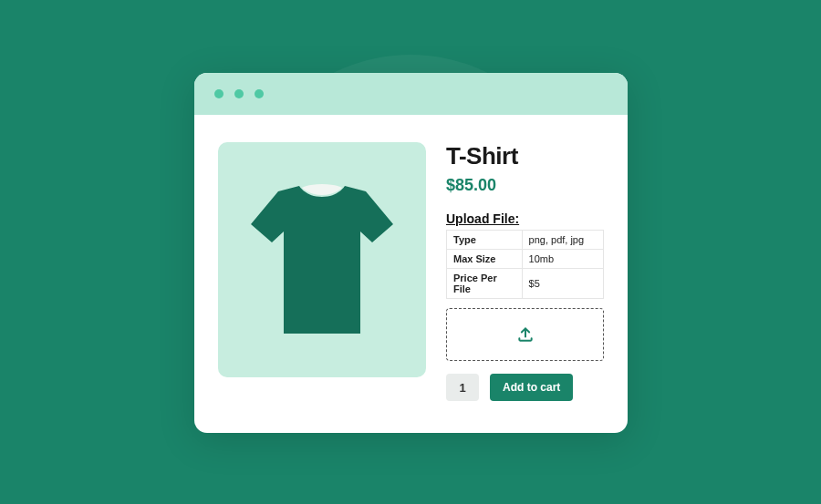  Describe the element at coordinates (525, 259) in the screenshot. I see `table-row: Max Size 10mb` at that location.